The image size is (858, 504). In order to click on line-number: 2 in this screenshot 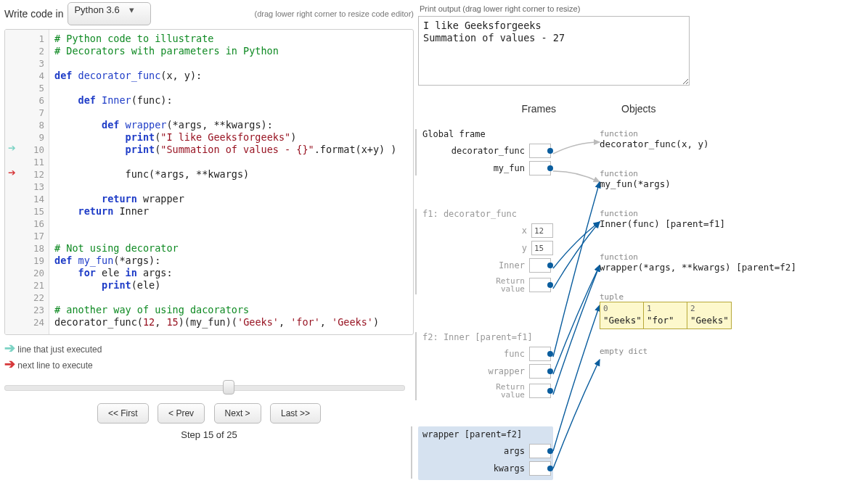, I will do `click(36, 51)`.